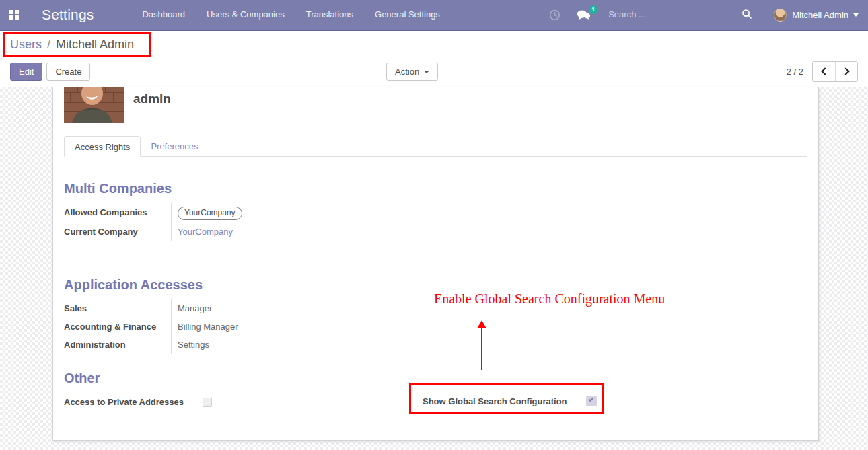 This screenshot has height=450, width=868. Describe the element at coordinates (26, 71) in the screenshot. I see `edit-button: Edit` at that location.